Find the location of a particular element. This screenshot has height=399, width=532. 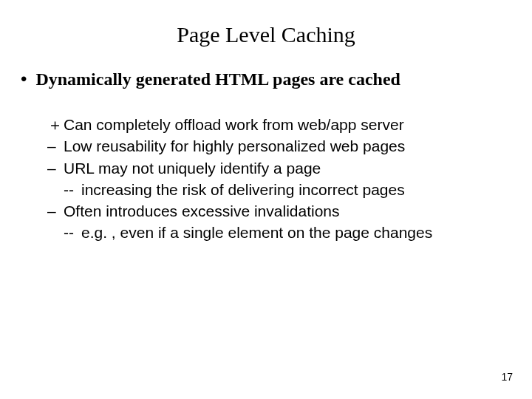

list-item-text: Low reusability for highly personalized … is located at coordinates (234, 146).